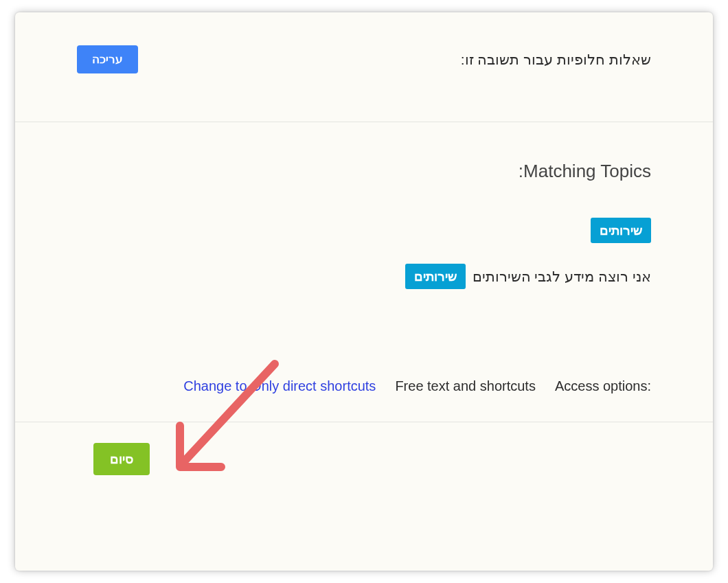 The width and height of the screenshot is (728, 583). What do you see at coordinates (364, 172) in the screenshot?
I see `matching-topics-title: :Matching Topics` at bounding box center [364, 172].